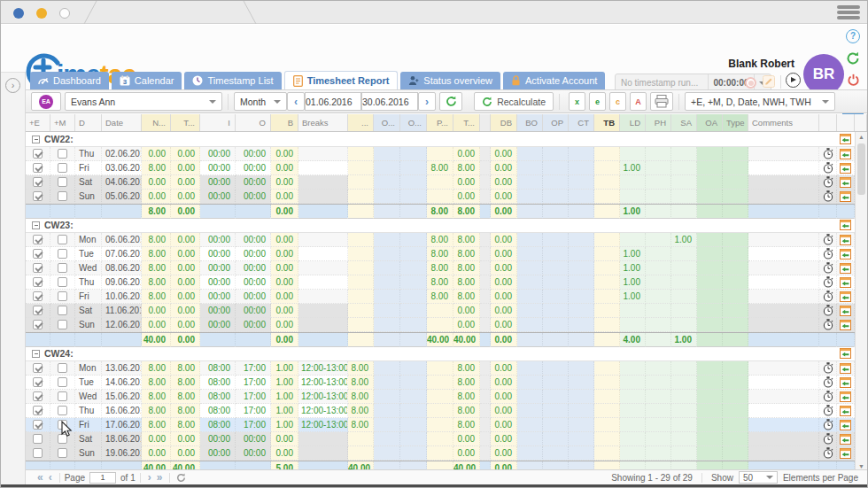 Image resolution: width=868 pixels, height=488 pixels. What do you see at coordinates (659, 122) in the screenshot?
I see `column-header-ph: PH` at bounding box center [659, 122].